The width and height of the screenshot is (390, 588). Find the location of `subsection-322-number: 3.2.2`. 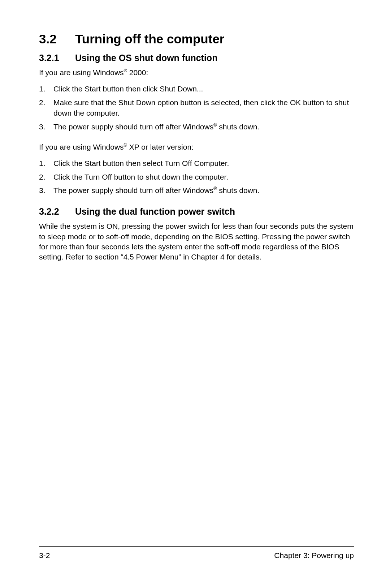

subsection-322-number: 3.2.2 is located at coordinates (57, 212).